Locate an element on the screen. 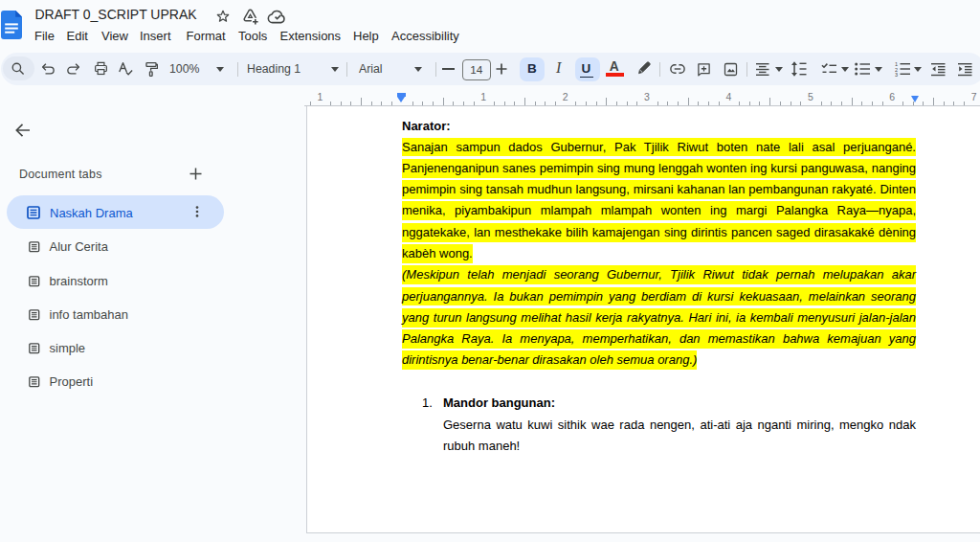  svg-text: 3 is located at coordinates (896, 75).